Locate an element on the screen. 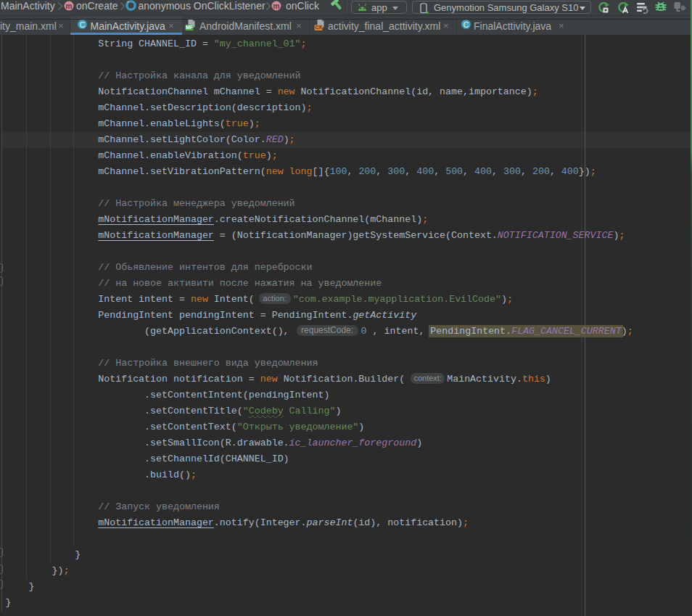  svg-text: MF is located at coordinates (190, 28).